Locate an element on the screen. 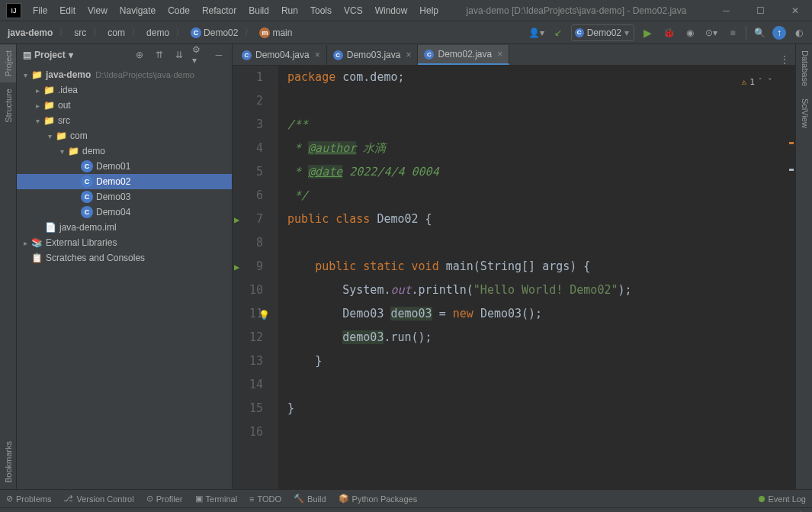  scratch-icon: 📋 is located at coordinates (37, 258).